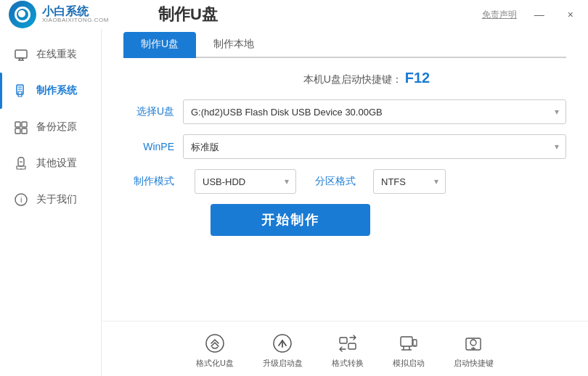  Describe the element at coordinates (345, 45) in the screenshot. I see `tabs-row: 制作U盘 制作本地` at that location.